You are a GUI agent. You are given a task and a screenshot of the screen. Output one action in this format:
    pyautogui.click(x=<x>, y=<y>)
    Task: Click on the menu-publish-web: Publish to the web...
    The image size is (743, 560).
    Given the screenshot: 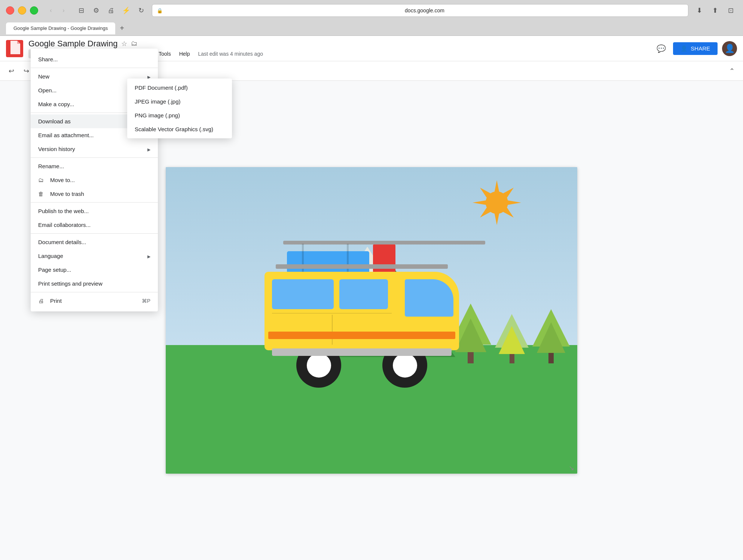 What is the action you would take?
    pyautogui.click(x=94, y=211)
    